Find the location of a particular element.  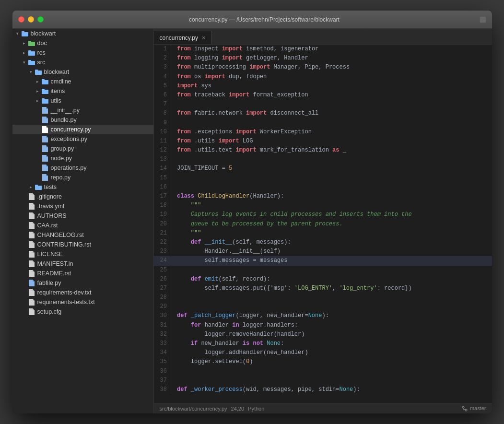

sidebar-item-init-py: __init__.py is located at coordinates (83, 110).